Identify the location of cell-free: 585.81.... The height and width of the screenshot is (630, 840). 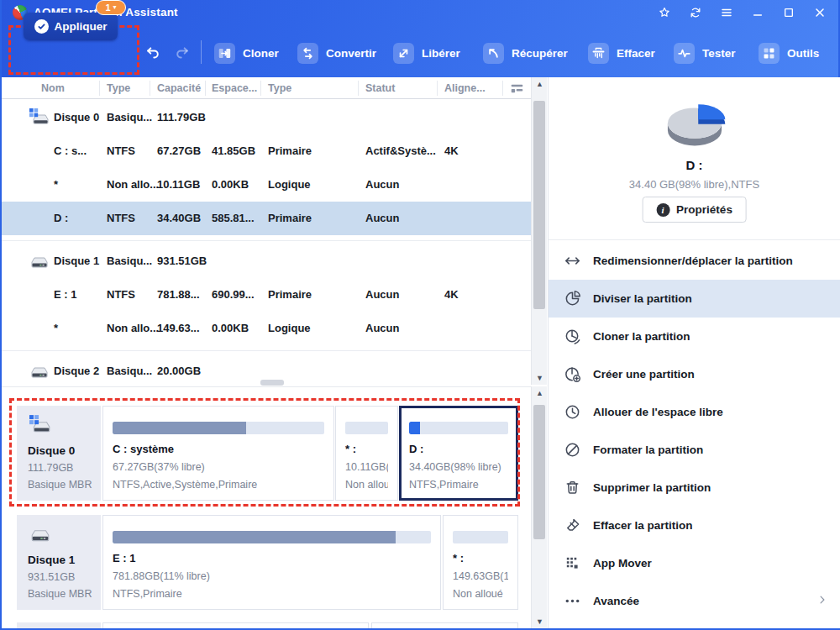
(234, 218).